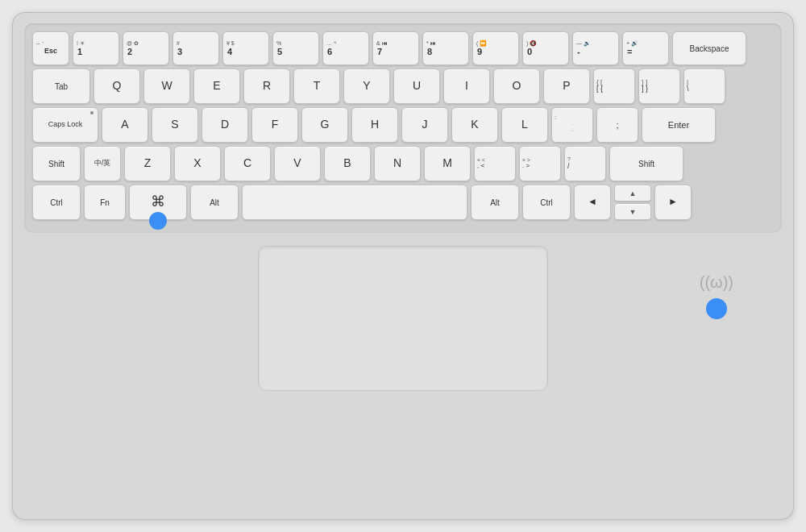 The height and width of the screenshot is (532, 806). What do you see at coordinates (56, 202) in the screenshot?
I see `key-ctrl-left: Ctrl` at bounding box center [56, 202].